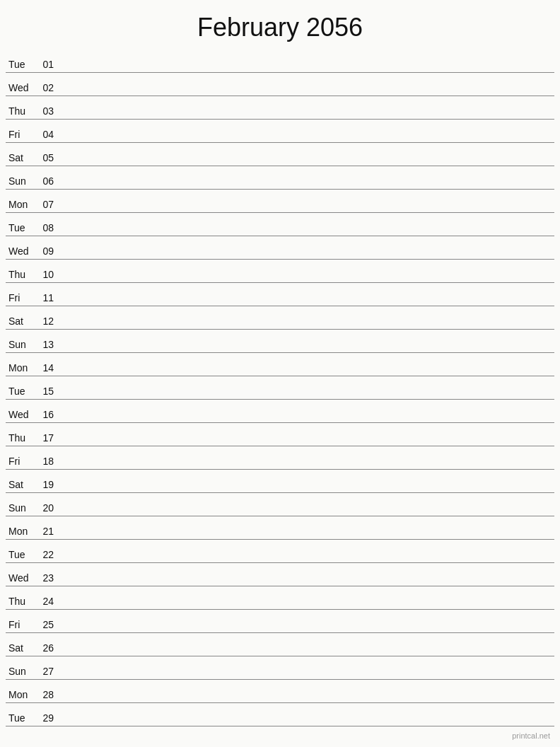 This screenshot has height=747, width=560. Describe the element at coordinates (47, 508) in the screenshot. I see `day-number: 20` at that location.